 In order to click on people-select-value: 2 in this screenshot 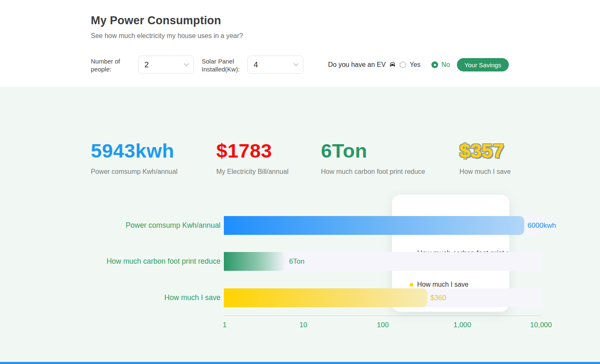, I will do `click(146, 65)`.